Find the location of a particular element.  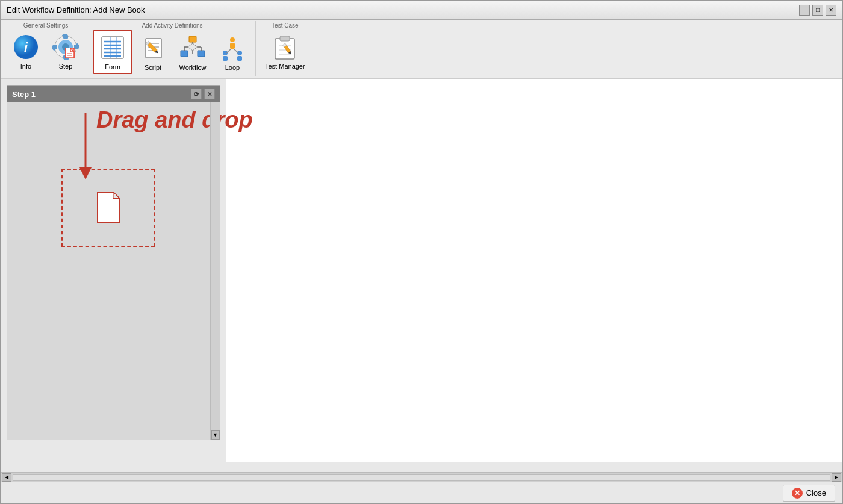

svg-text: i is located at coordinates (26, 47).